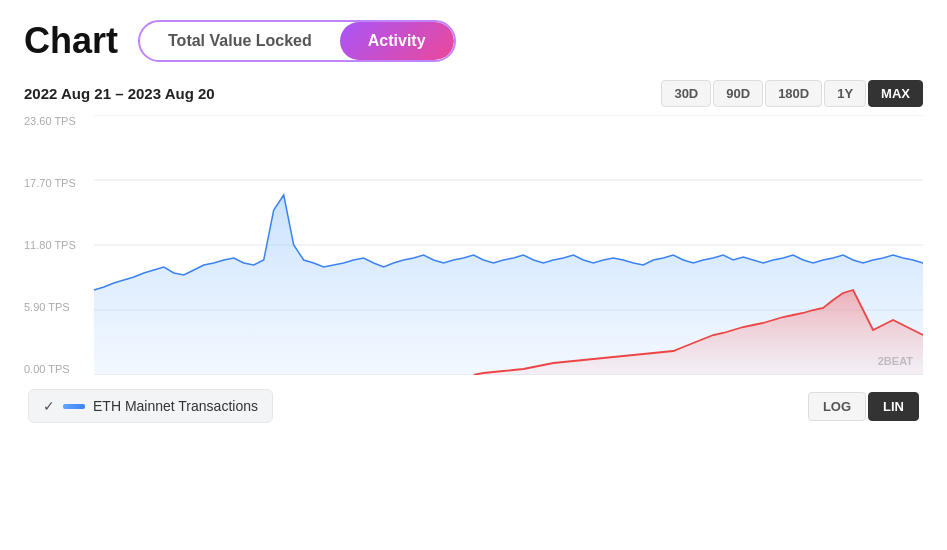  Describe the element at coordinates (864, 406) in the screenshot. I see `scale-button-group: LOG LIN` at that location.